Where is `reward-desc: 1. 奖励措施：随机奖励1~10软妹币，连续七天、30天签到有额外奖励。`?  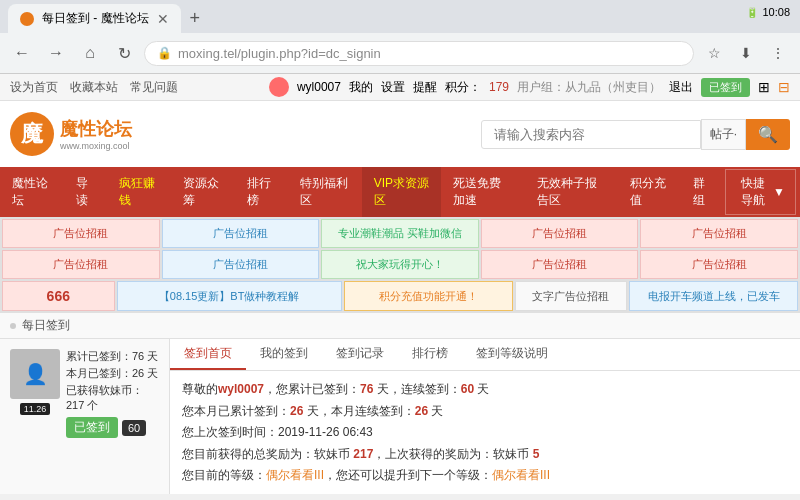 reward-desc: 1. 奖励措施：随机奖励1~10软妹币，连续七天、30天签到有额外奖励。 is located at coordinates (485, 494).